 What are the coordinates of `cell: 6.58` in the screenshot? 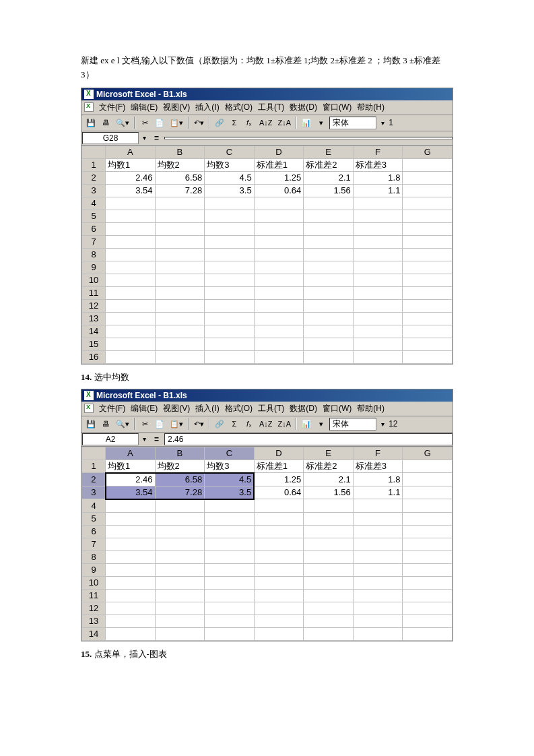 It's located at (180, 480).